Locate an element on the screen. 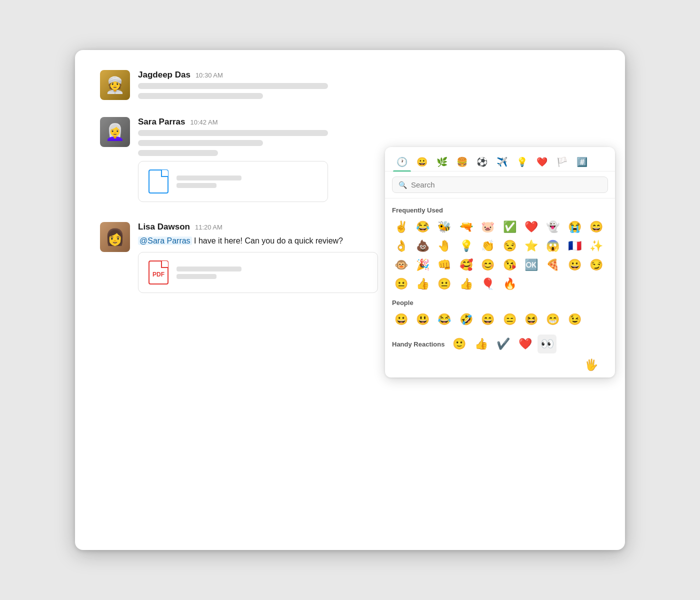  message-line-1b is located at coordinates (200, 96).